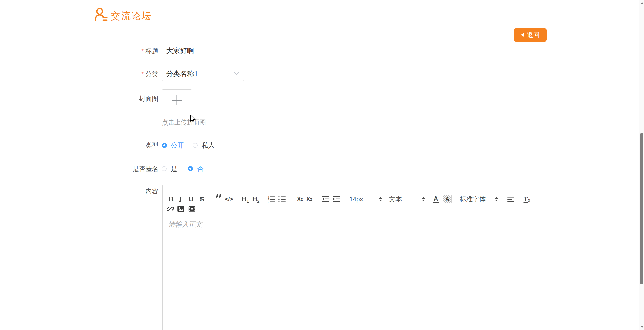 The height and width of the screenshot is (330, 644). What do you see at coordinates (180, 199) in the screenshot?
I see `italic-button: I` at bounding box center [180, 199].